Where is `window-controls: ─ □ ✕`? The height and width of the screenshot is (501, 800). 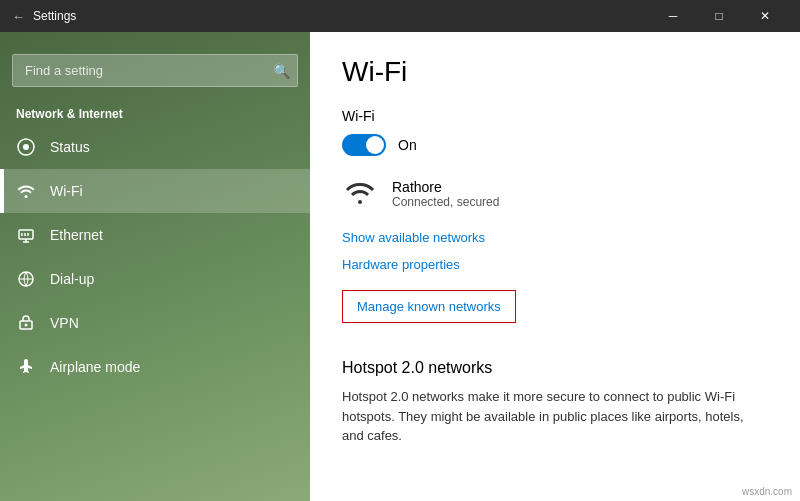 window-controls: ─ □ ✕ is located at coordinates (719, 16).